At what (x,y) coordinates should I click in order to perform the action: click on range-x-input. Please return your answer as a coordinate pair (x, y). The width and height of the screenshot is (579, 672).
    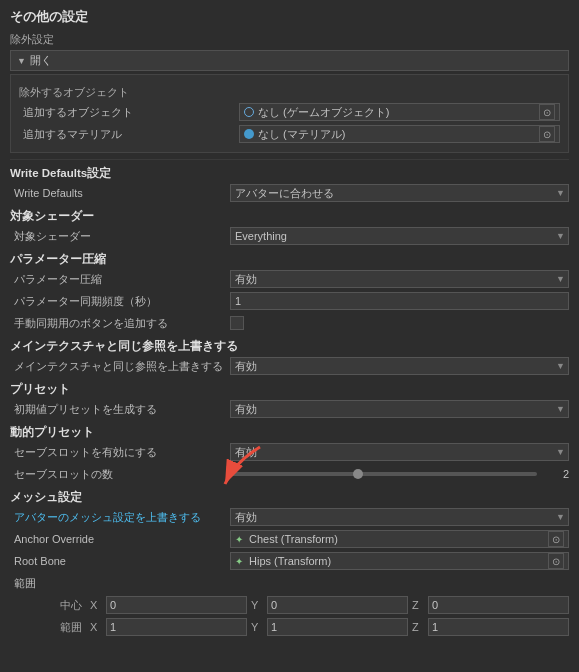
    Looking at the image, I should click on (176, 627).